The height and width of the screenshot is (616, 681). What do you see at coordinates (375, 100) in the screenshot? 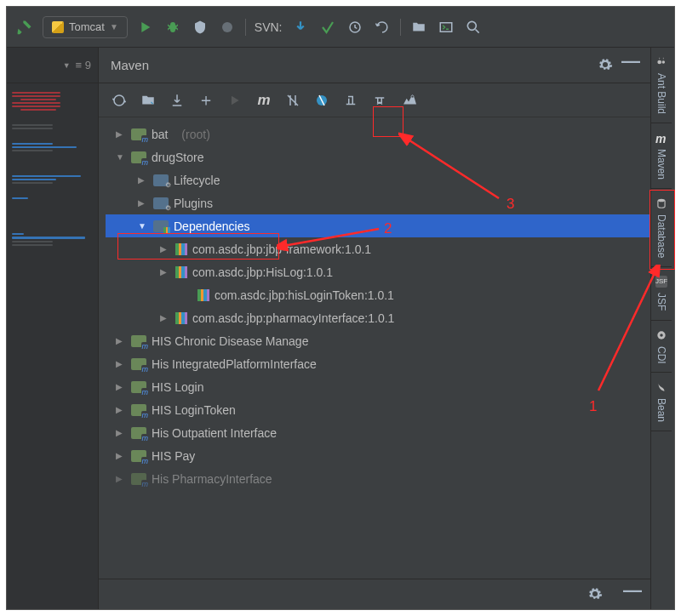
I see `maven-toolbar: ＋ m` at bounding box center [375, 100].